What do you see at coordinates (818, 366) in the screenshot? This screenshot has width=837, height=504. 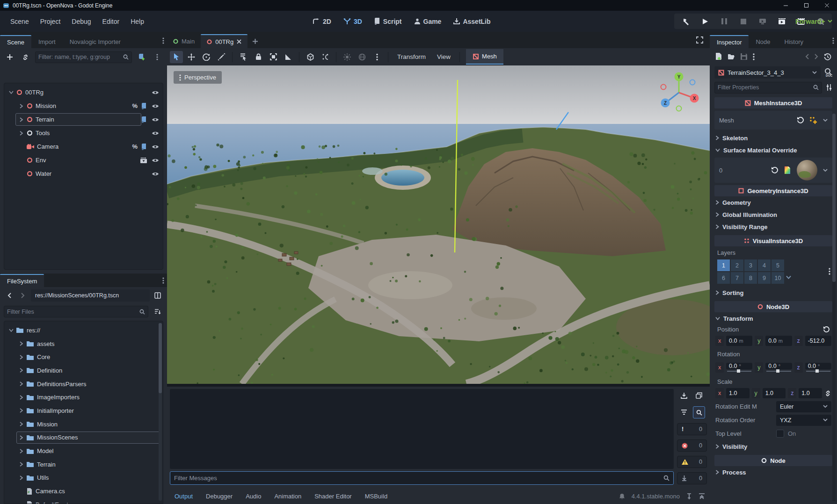 I see `rotation-z-field: 0.0°` at bounding box center [818, 366].